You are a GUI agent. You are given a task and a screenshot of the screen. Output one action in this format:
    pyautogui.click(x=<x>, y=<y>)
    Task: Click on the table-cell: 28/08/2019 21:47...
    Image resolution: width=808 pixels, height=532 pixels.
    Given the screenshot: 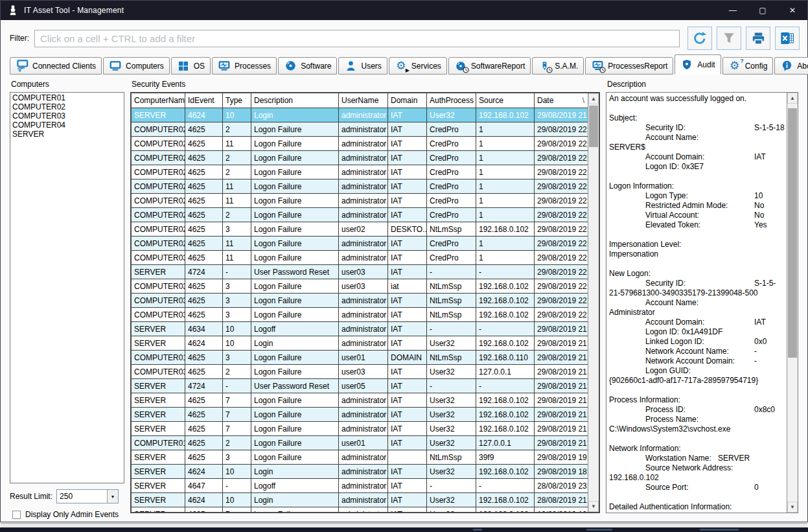 What is the action you would take?
    pyautogui.click(x=561, y=500)
    